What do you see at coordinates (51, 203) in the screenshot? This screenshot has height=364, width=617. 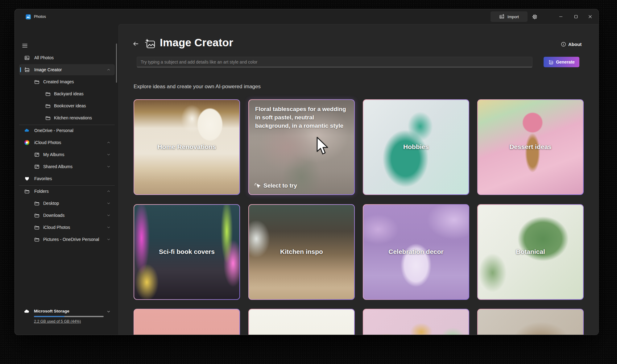 I see `sidebar-item-label: Desktop` at bounding box center [51, 203].